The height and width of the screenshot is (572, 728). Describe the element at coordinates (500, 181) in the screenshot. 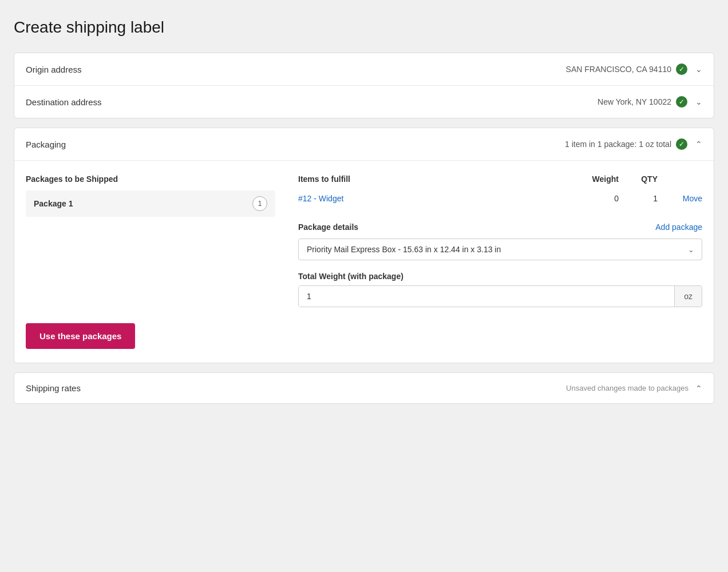

I see `items-table-header: Items to fulfill Weight QTY` at that location.